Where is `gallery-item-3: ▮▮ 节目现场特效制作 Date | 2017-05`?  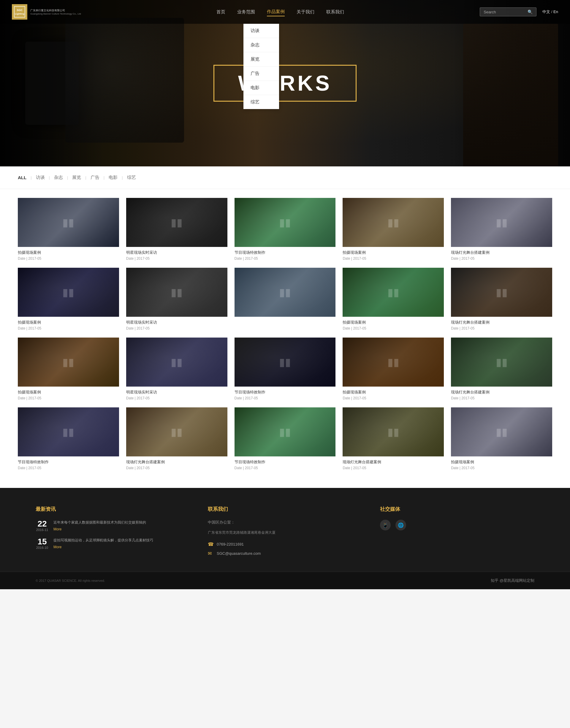
gallery-item-3: ▮▮ 节目现场特效制作 Date | 2017-05 is located at coordinates (285, 229).